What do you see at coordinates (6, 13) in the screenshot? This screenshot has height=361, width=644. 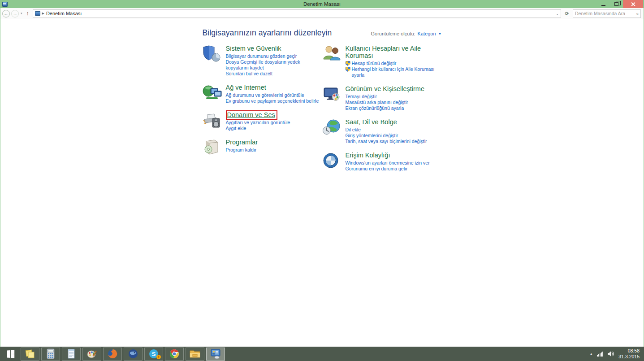 I see `back-button: ←` at bounding box center [6, 13].